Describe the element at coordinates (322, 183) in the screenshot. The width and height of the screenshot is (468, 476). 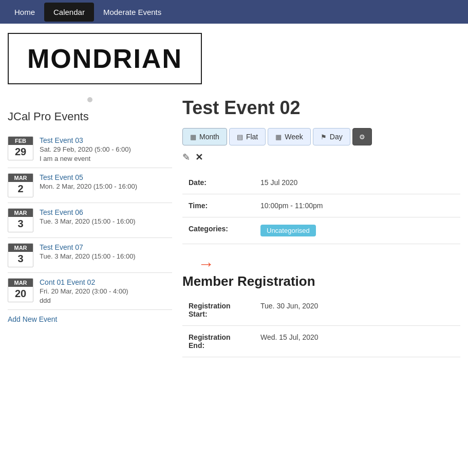
I see `detail-date-row: Date: 15 Jul 2020` at that location.